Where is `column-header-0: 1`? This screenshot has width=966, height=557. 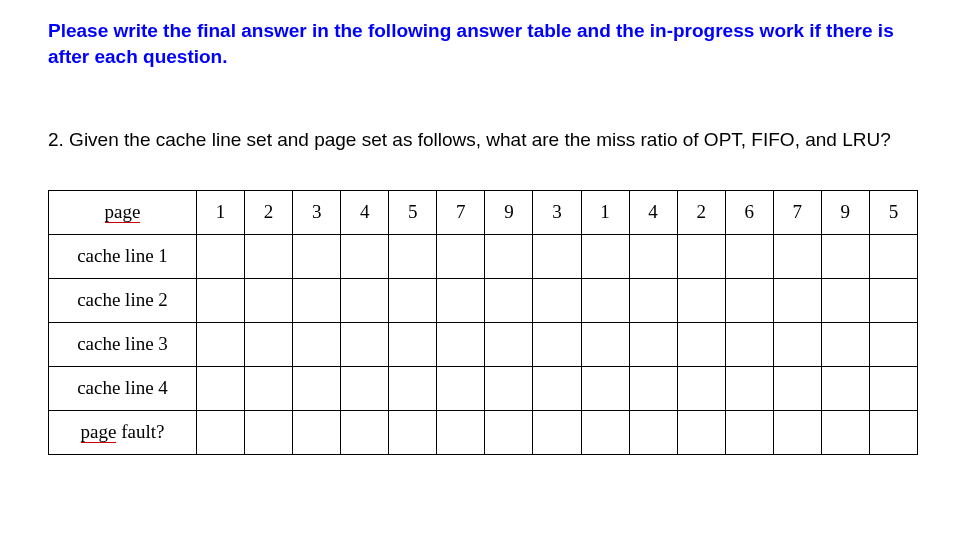 column-header-0: 1 is located at coordinates (221, 212).